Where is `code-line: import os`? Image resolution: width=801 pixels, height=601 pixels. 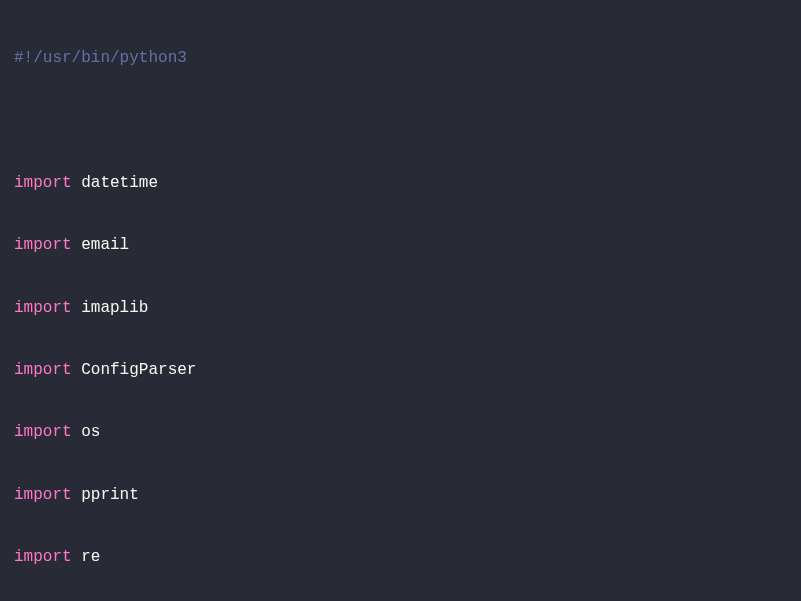
code-line: import os is located at coordinates (400, 432).